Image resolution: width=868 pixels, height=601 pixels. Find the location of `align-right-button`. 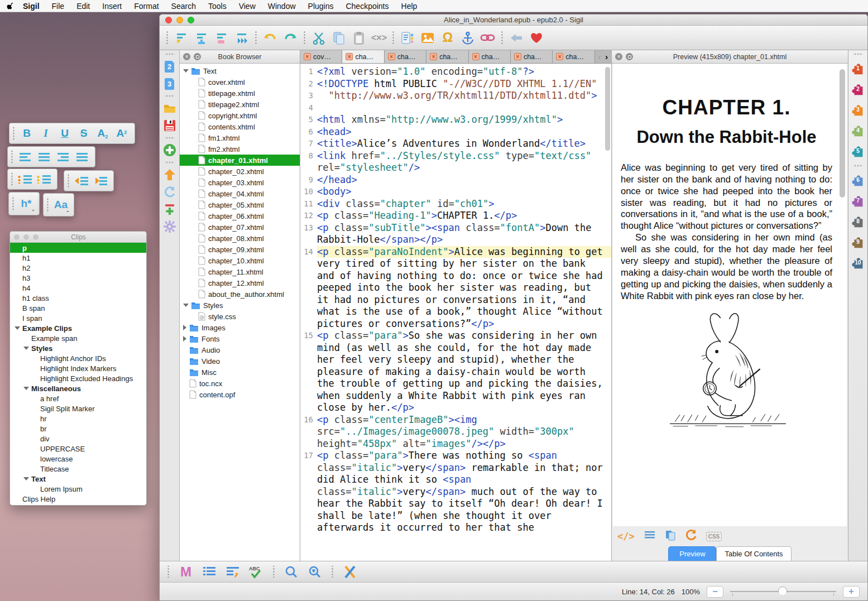

align-right-button is located at coordinates (63, 157).